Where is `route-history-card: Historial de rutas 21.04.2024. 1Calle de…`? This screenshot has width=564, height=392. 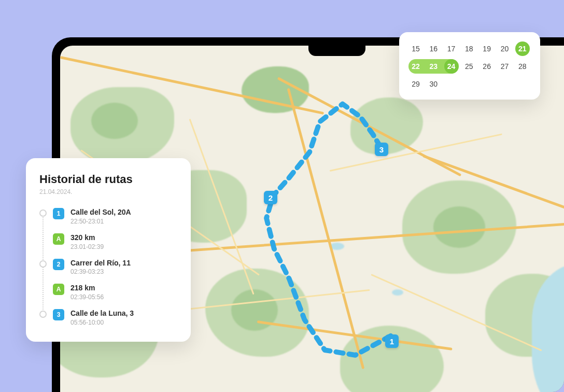 route-history-card: Historial de rutas 21.04.2024. 1Calle de… is located at coordinates (108, 250).